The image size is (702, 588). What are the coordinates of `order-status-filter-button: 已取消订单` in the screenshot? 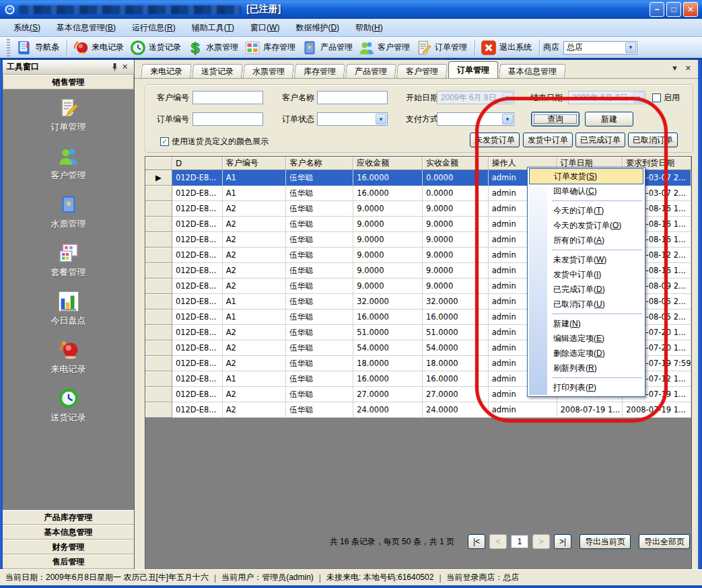 It's located at (653, 140).